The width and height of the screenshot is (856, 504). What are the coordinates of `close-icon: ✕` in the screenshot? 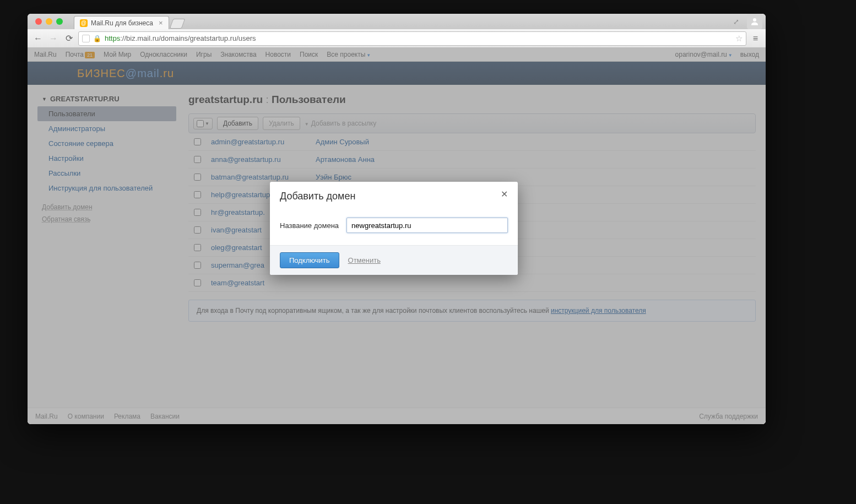 It's located at (505, 194).